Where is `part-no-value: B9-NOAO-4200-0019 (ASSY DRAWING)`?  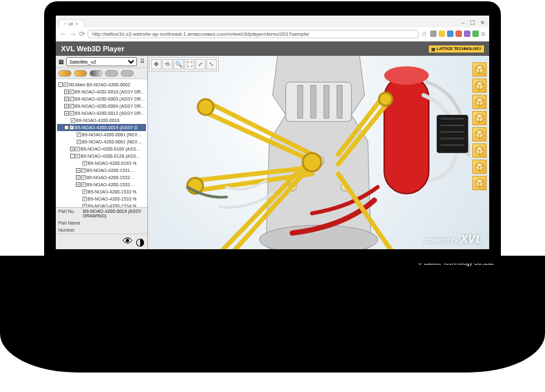
part-no-value: B9-NOAO-4200-0019 (ASSY DRAWING) is located at coordinates (114, 214).